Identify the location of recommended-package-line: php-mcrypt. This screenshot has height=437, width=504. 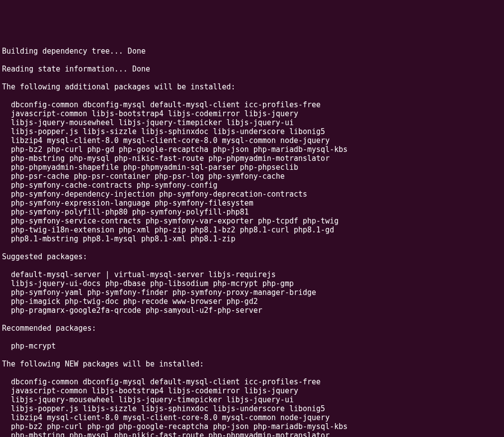
(252, 346).